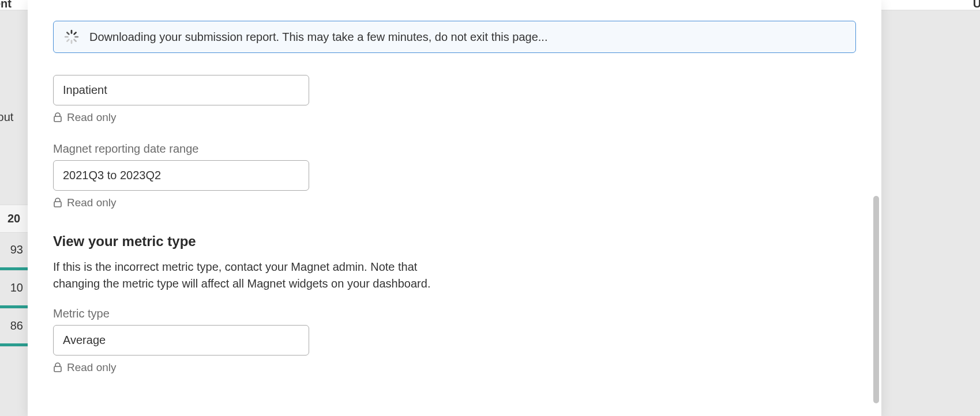 The image size is (980, 416). Describe the element at coordinates (318, 37) in the screenshot. I see `banner-message: Downloading your submission report. This…` at that location.